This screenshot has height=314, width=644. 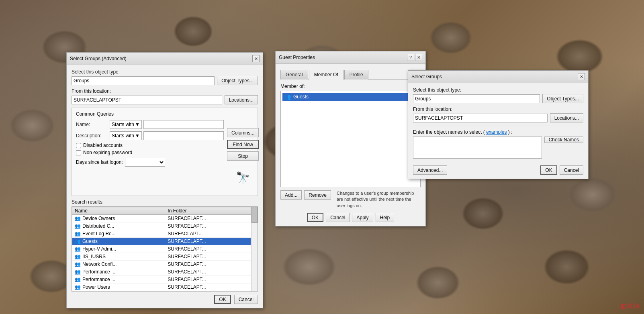 What do you see at coordinates (145, 162) in the screenshot?
I see `days-since-select` at bounding box center [145, 162].